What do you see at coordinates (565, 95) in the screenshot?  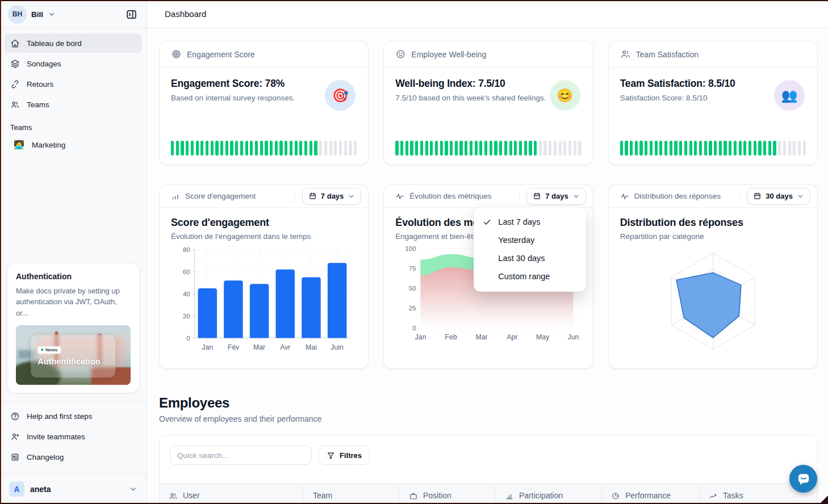 I see `smiling-emoji-icon: 😊` at bounding box center [565, 95].